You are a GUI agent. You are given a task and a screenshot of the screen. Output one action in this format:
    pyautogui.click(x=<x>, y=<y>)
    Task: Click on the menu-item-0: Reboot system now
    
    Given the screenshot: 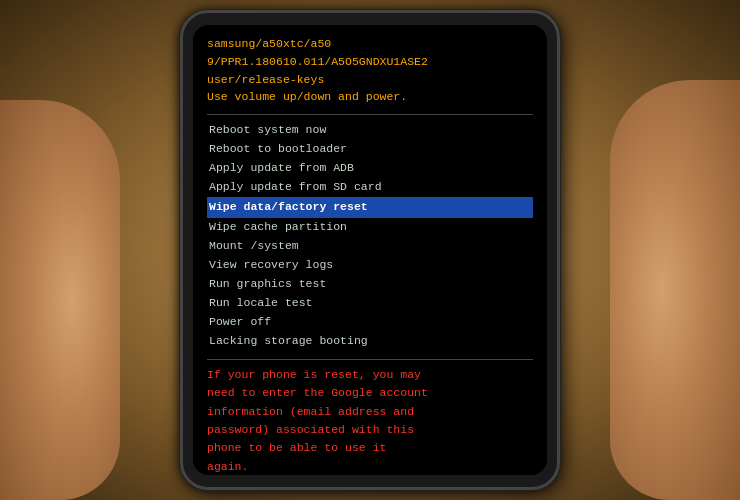 What is the action you would take?
    pyautogui.click(x=370, y=130)
    